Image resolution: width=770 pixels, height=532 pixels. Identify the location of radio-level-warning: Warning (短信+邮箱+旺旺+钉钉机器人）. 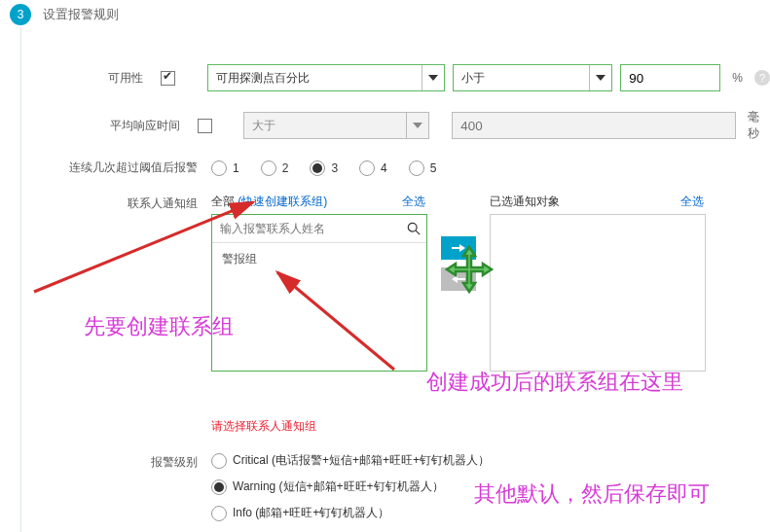
(350, 486).